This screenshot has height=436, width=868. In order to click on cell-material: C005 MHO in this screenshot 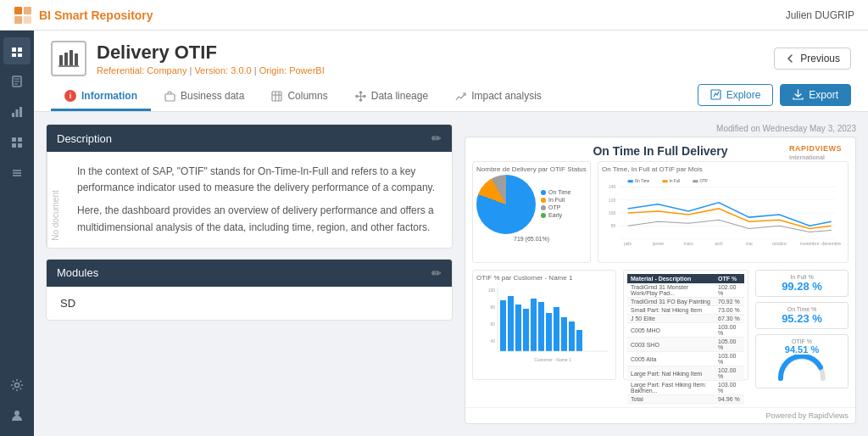, I will do `click(671, 331)`.